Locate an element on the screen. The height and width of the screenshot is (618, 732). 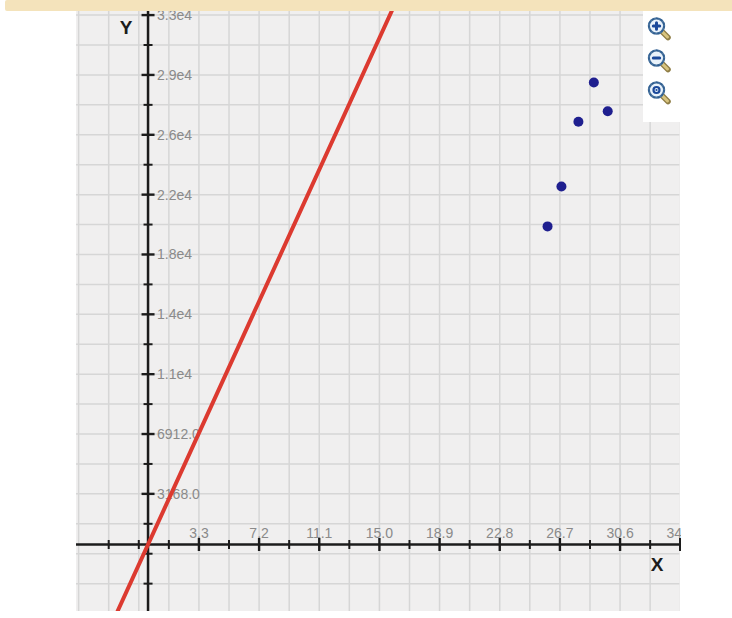
x-tick-label: 34.5 is located at coordinates (680, 533).